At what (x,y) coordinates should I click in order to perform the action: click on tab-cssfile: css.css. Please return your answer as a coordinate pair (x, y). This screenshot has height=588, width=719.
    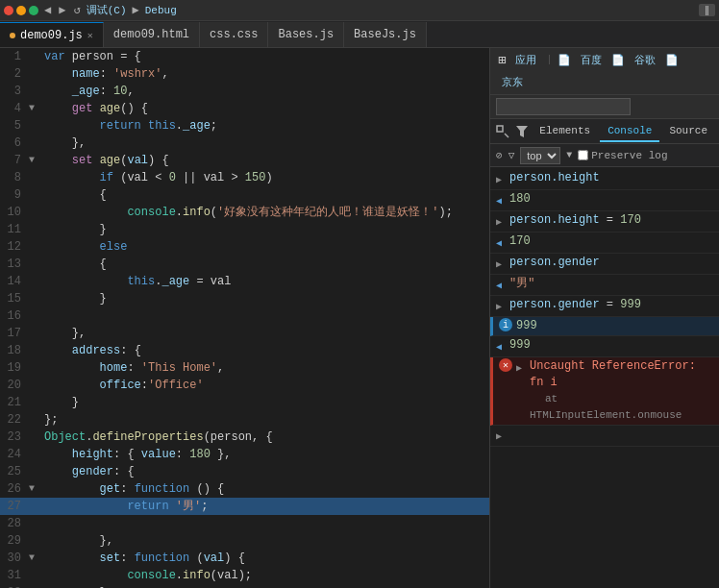
    Looking at the image, I should click on (235, 35).